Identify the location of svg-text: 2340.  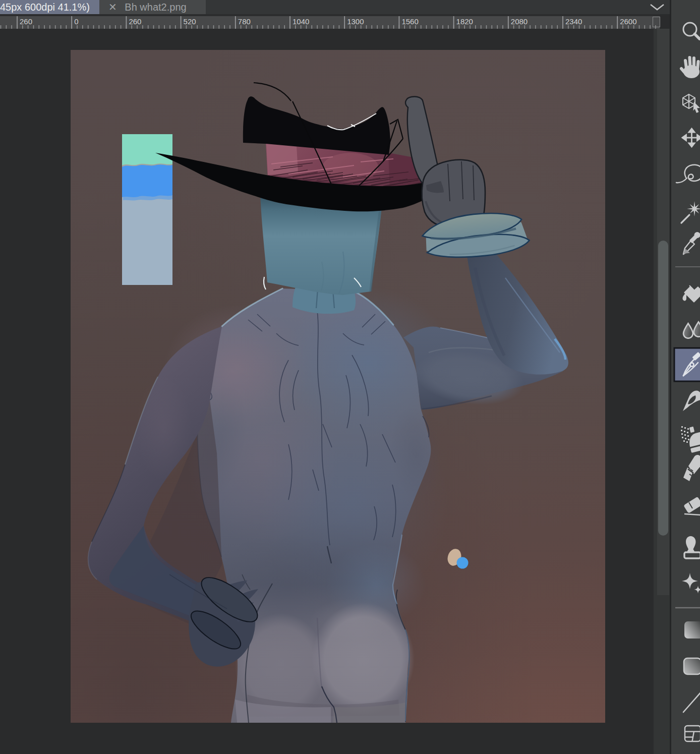
(574, 21).